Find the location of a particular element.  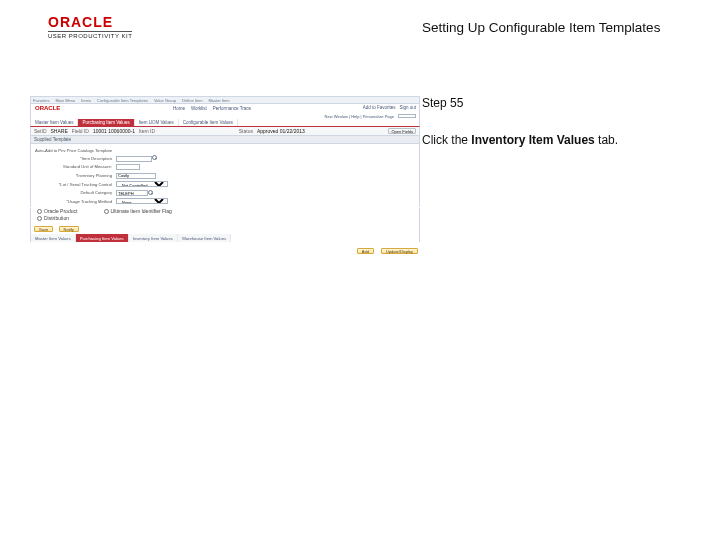

planning-label: *Inventory Planning is located at coordinates (75, 176).